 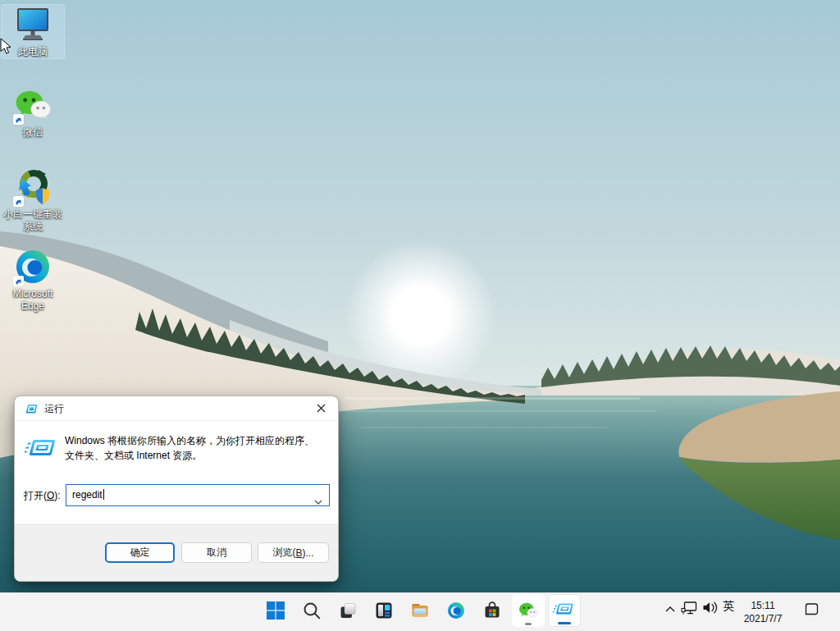 I want to click on run-icon, so click(x=564, y=610).